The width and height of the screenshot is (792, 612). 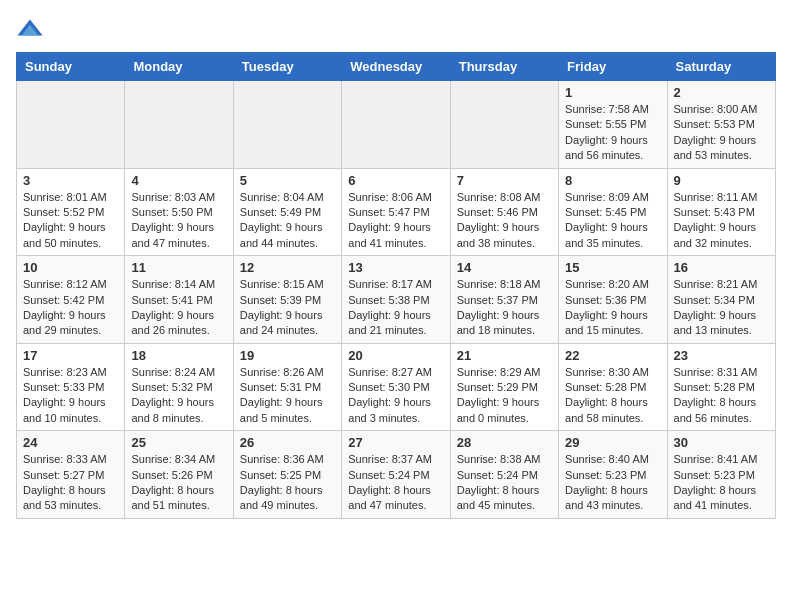 What do you see at coordinates (396, 300) in the screenshot?
I see `calendar-week-row: 10Sunrise: 8:12 AMSunset: 5:42 PMDayligh…` at bounding box center [396, 300].